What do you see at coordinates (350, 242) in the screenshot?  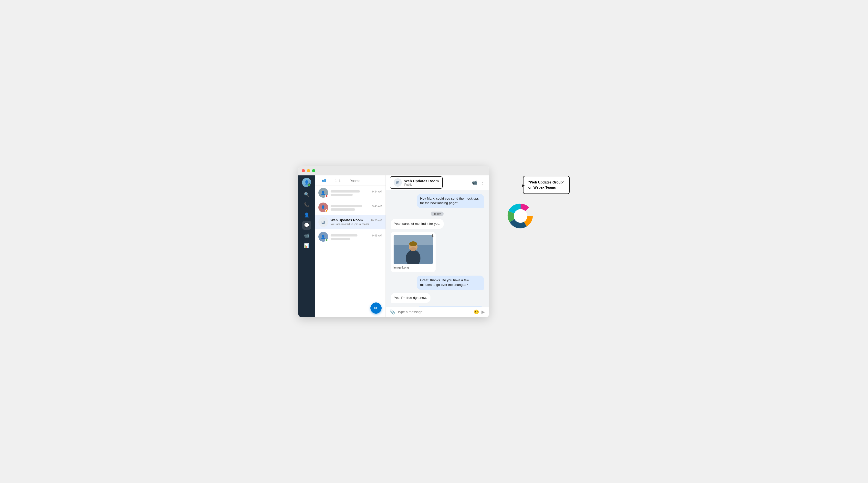 I see `contact-list: 👤 9:34 AM` at bounding box center [350, 242].